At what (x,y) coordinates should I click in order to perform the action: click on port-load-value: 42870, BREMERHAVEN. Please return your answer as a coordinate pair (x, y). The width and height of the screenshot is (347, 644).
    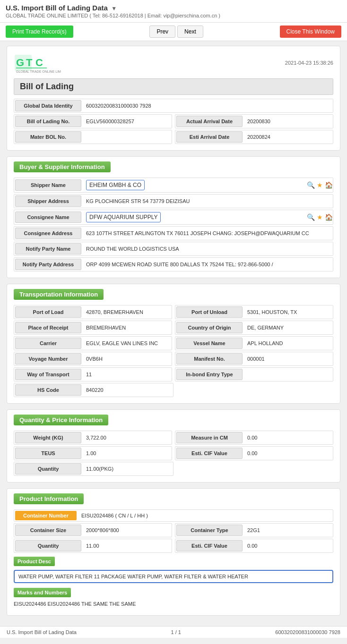
    Looking at the image, I should click on (127, 312).